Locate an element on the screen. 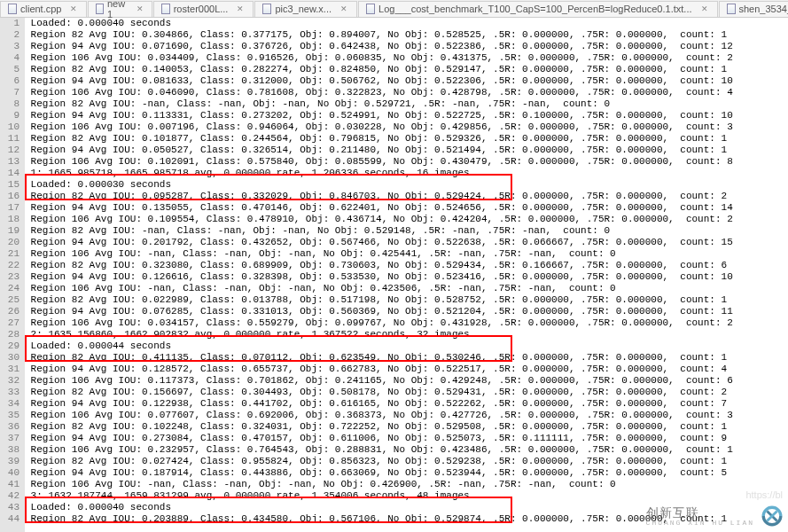 This screenshot has height=532, width=788. line-number-gutter: 1234567891011121314151617181920212223242… is located at coordinates (12, 275).